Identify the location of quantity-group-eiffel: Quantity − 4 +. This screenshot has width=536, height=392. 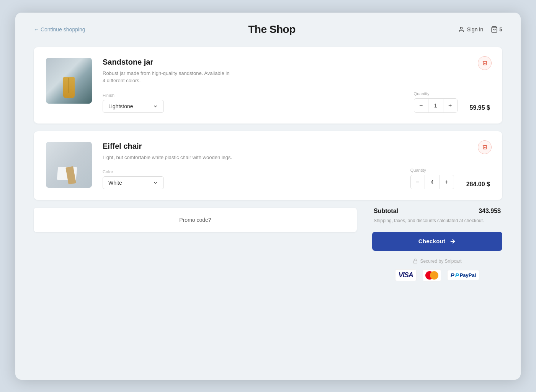
(432, 179).